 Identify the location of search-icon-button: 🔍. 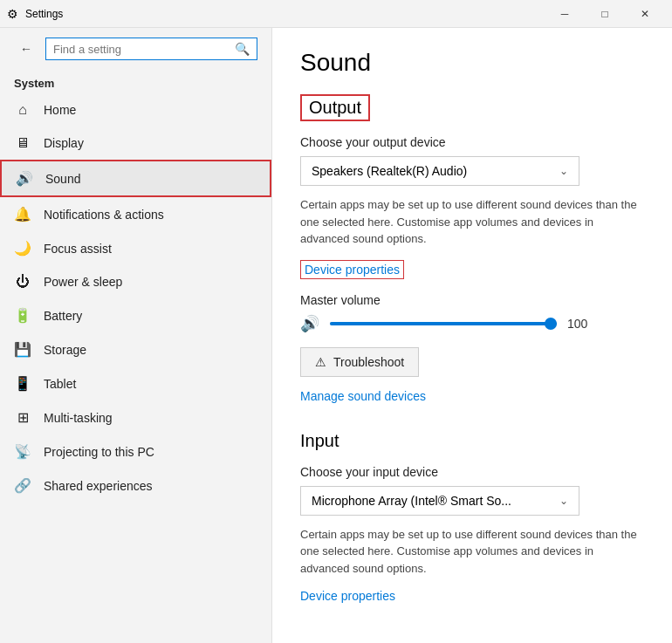
(243, 49).